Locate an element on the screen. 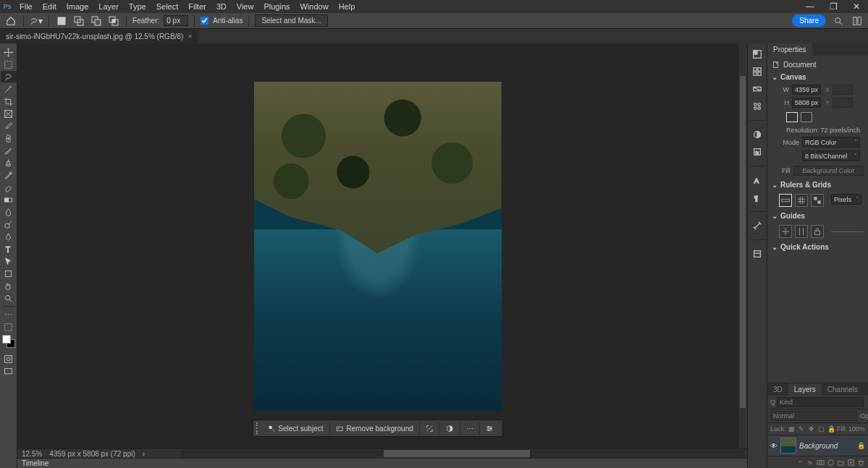  lock-position-icon: ✎ is located at coordinates (801, 429).